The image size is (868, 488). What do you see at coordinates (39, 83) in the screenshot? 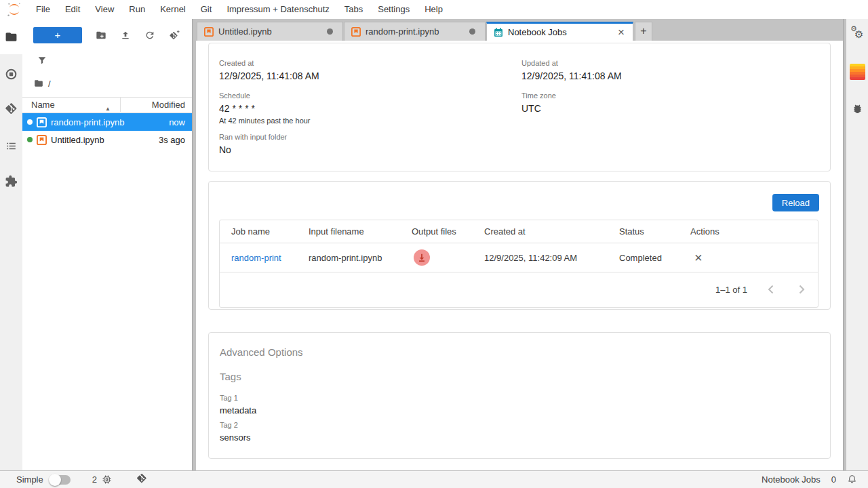
I see `folder-icon` at bounding box center [39, 83].